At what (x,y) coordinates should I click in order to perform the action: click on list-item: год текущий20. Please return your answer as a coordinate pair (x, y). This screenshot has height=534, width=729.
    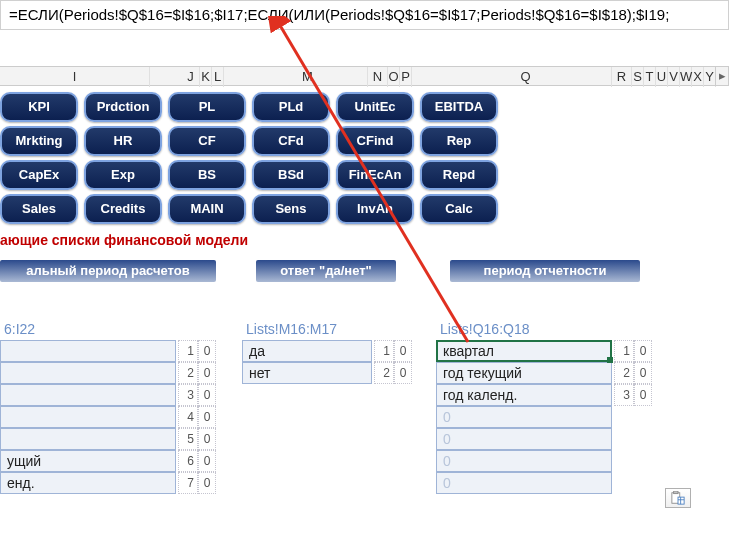
    Looking at the image, I should click on (544, 373).